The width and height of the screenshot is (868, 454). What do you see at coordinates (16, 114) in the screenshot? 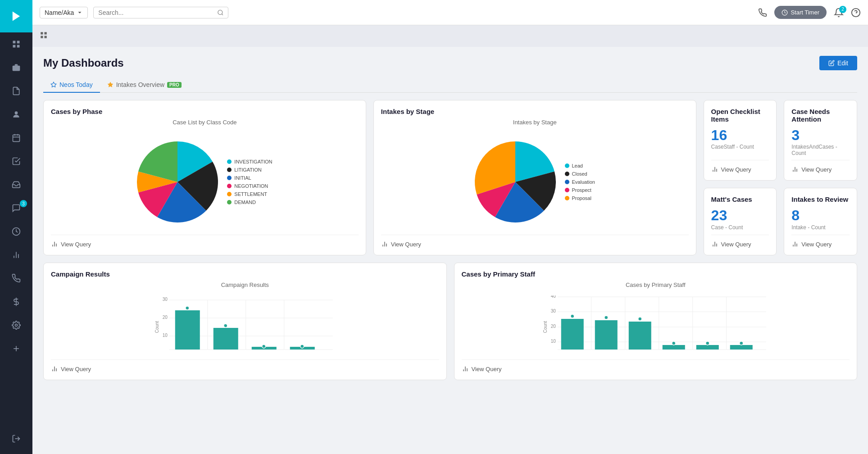
I see `sidebar-icon-person` at bounding box center [16, 114].